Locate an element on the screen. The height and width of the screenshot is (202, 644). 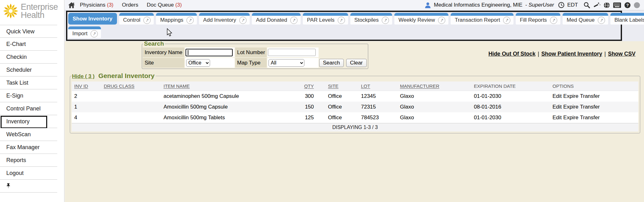
topbar-nav-physicians: Physicians (3) is located at coordinates (97, 5).